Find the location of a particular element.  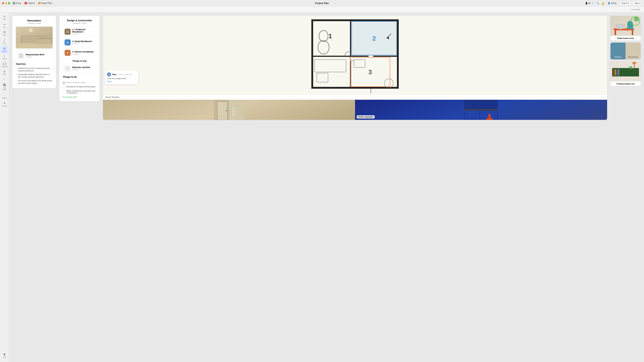

horizon-label: Horizon is located at coordinates (618, 57).